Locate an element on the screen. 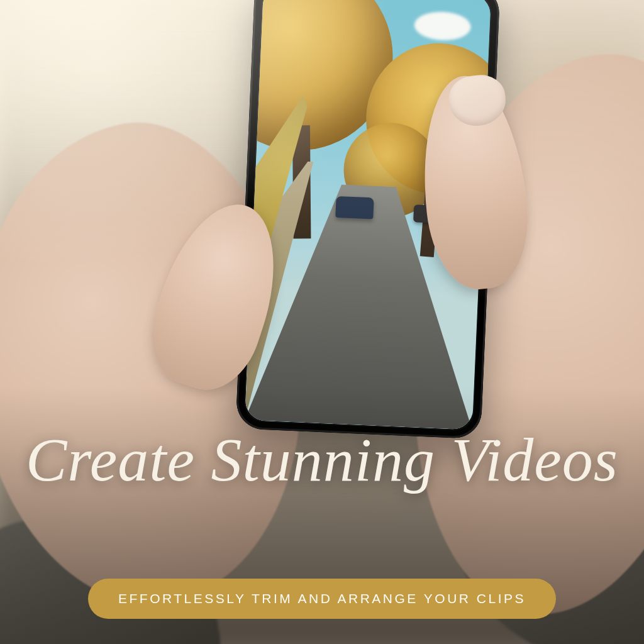  headline-text: Create Stunning Videos is located at coordinates (322, 460).